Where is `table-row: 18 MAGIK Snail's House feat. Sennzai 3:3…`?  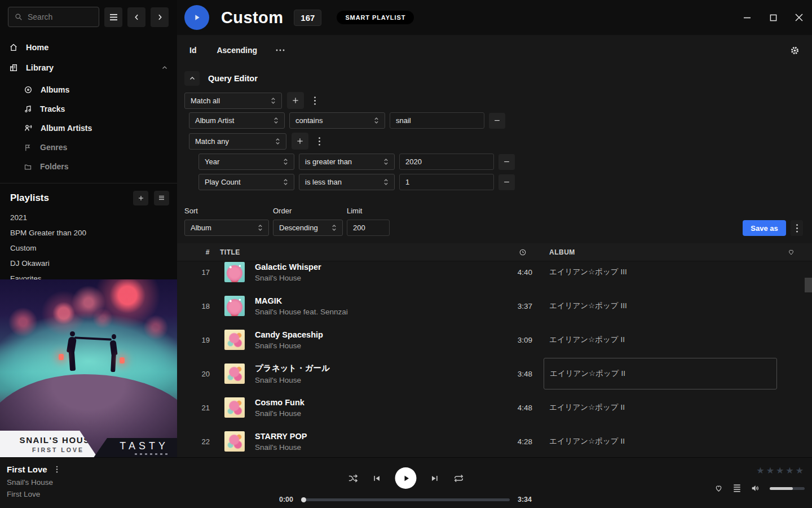 table-row: 18 MAGIK Snail's House feat. Sennzai 3:3… is located at coordinates (495, 306).